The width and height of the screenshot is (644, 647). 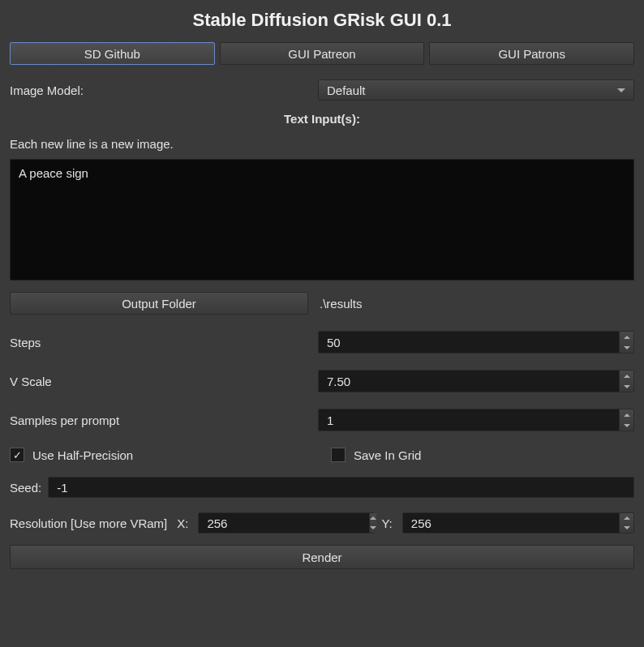 What do you see at coordinates (469, 342) in the screenshot?
I see `steps-input` at bounding box center [469, 342].